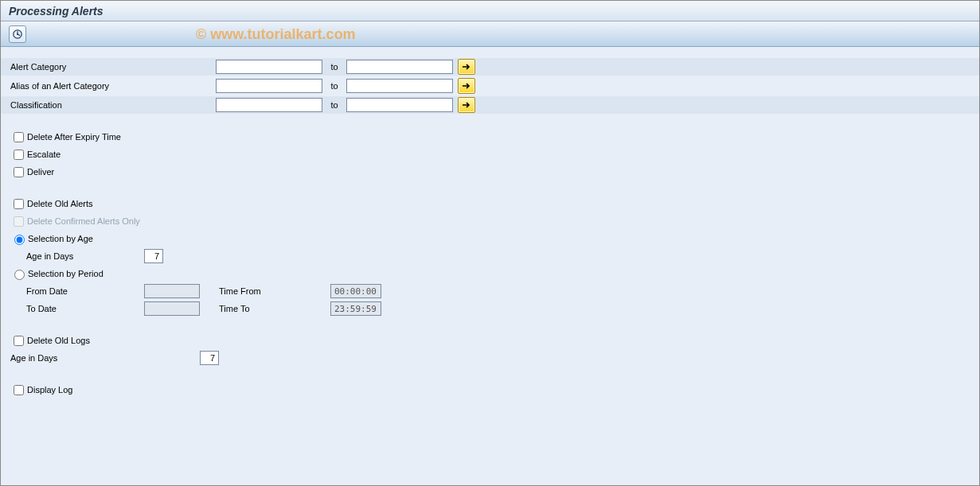  What do you see at coordinates (108, 86) in the screenshot?
I see `alias-label: Alias of an Alert Category` at bounding box center [108, 86].